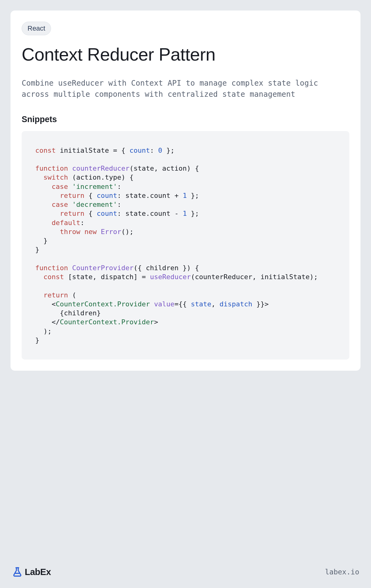 Image resolution: width=371 pixels, height=588 pixels. Describe the element at coordinates (72, 295) in the screenshot. I see `code-token: (` at that location.